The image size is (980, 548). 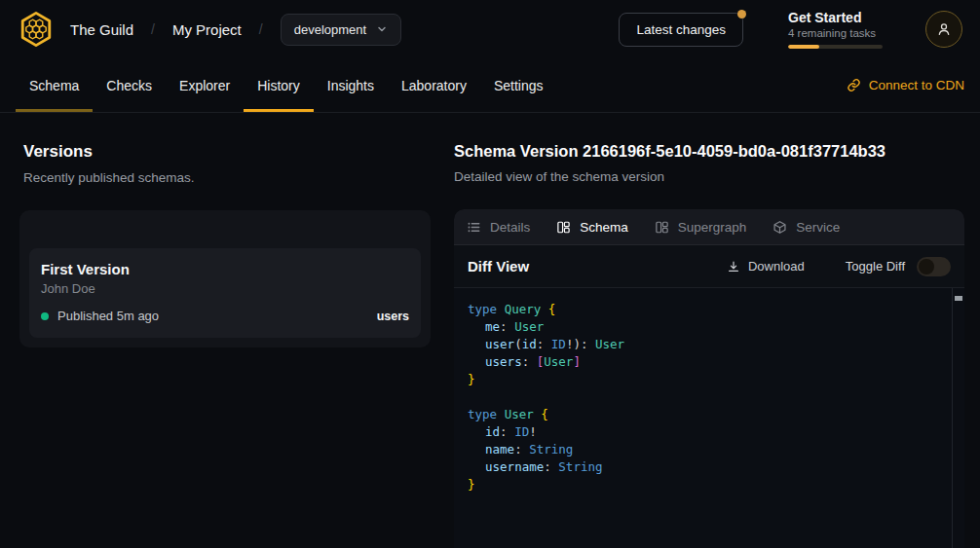 I want to click on schema-version-title: Schema Version 2166196f-5e10-4059-bd0a-0…, so click(x=709, y=152).